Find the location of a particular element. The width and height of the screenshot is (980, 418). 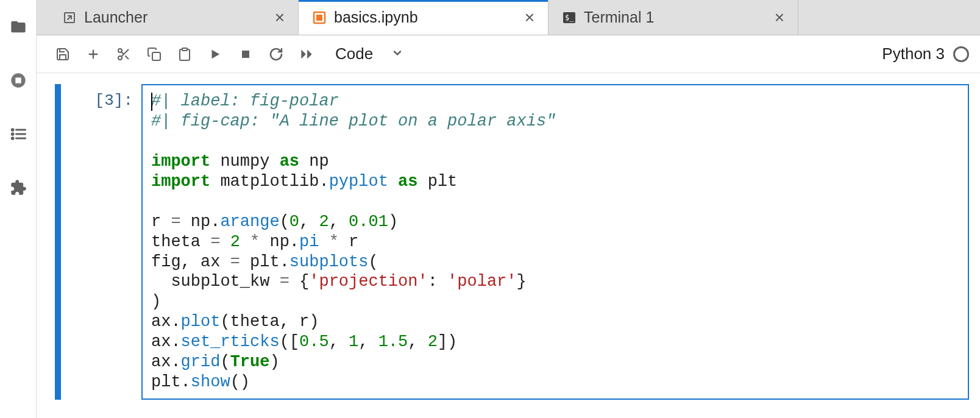

notebook-toolbar: Code Python 3 is located at coordinates (508, 54).